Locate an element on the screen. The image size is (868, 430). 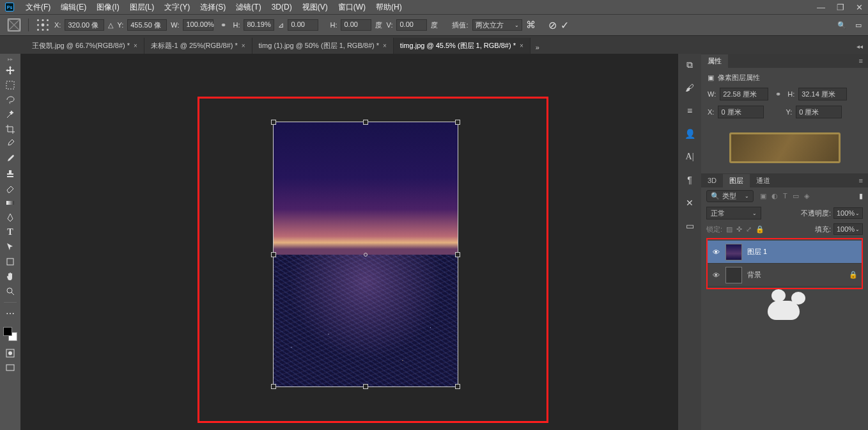
w-field: 100.00% is located at coordinates (198, 25).